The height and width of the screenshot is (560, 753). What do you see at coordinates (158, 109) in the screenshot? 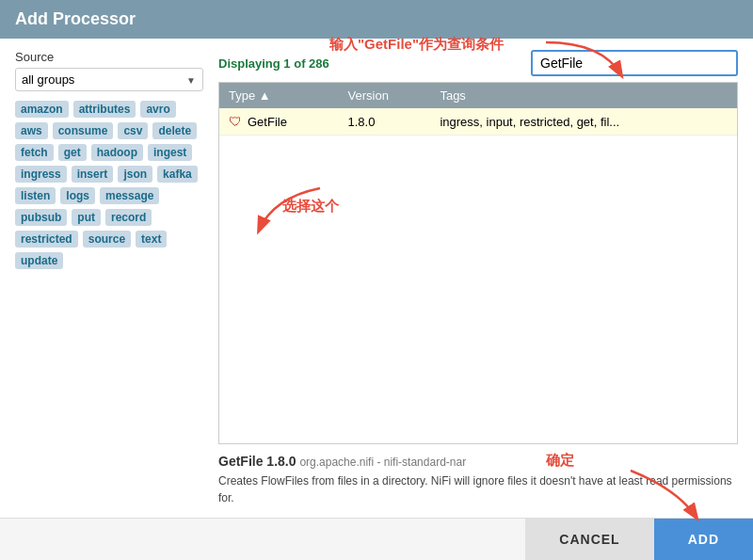
I see `tag-avro: avro` at bounding box center [158, 109].